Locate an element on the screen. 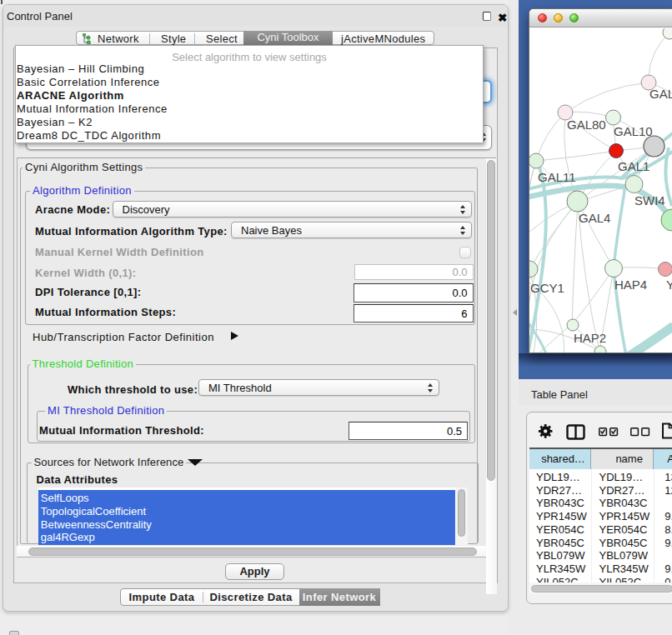  svg-text: GAL4 is located at coordinates (594, 218).